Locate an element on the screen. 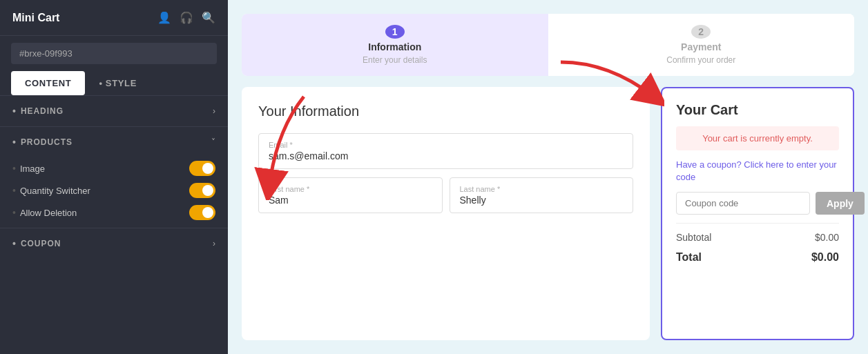 This screenshot has width=868, height=354. step-2-sub: Confirm your order is located at coordinates (701, 60).